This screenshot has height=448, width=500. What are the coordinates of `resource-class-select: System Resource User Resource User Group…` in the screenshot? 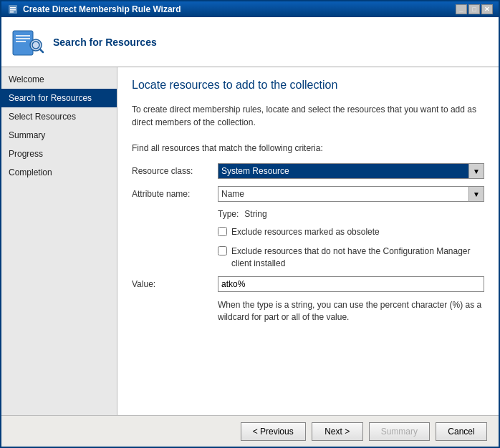 It's located at (351, 171).